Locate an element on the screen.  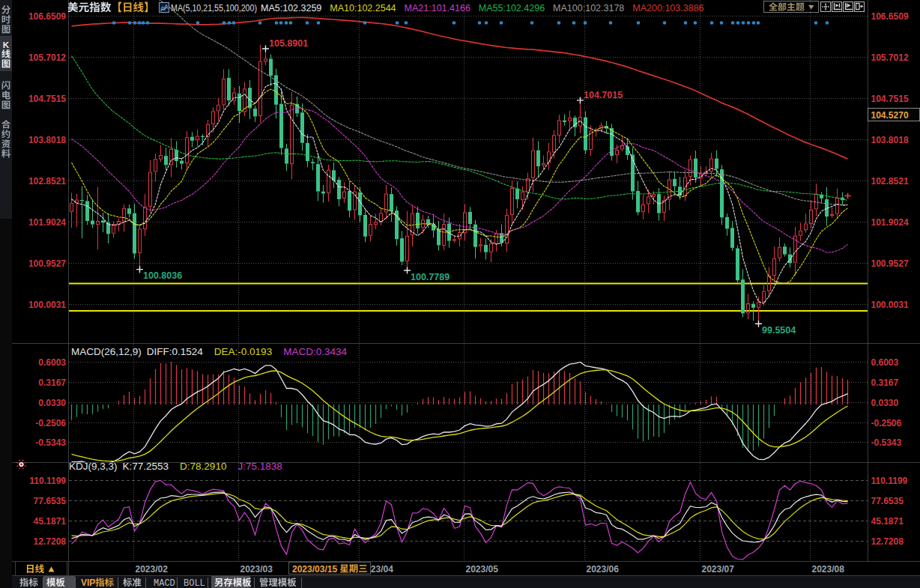
bottom-tab-6: BOLL is located at coordinates (195, 583).